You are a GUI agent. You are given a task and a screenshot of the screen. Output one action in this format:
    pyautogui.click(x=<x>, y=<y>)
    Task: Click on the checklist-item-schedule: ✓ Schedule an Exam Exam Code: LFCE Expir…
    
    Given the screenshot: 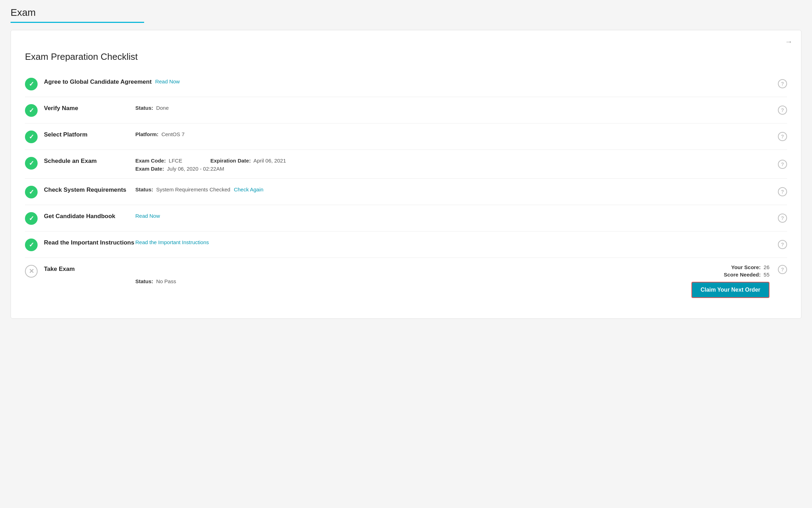 What is the action you would take?
    pyautogui.click(x=406, y=164)
    